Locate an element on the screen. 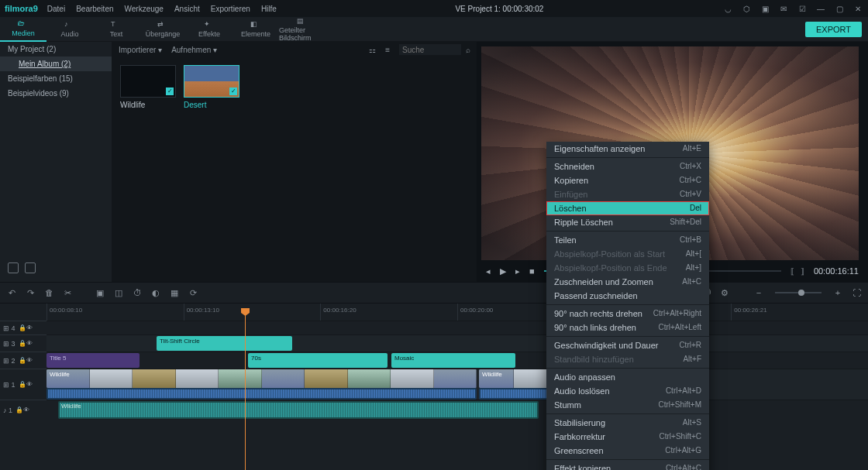  cart-icon: ⬡ is located at coordinates (746, 9).